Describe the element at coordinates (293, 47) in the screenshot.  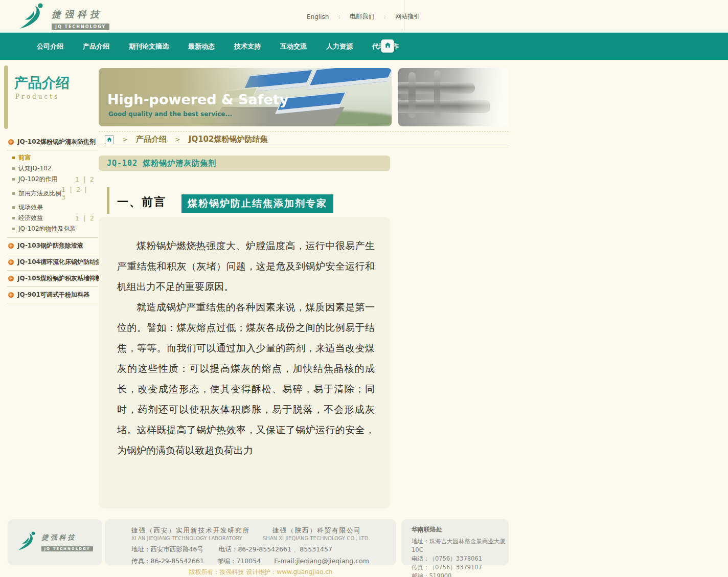
I see `nav-item-interact: 互动交流` at that location.